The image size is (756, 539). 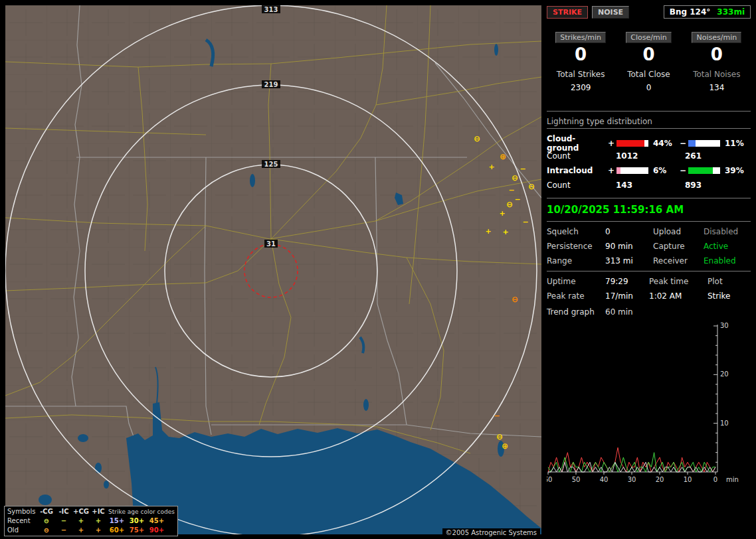 I want to click on cloud-ground-row: Cloud-ground + 44% − 11%, so click(x=648, y=141).